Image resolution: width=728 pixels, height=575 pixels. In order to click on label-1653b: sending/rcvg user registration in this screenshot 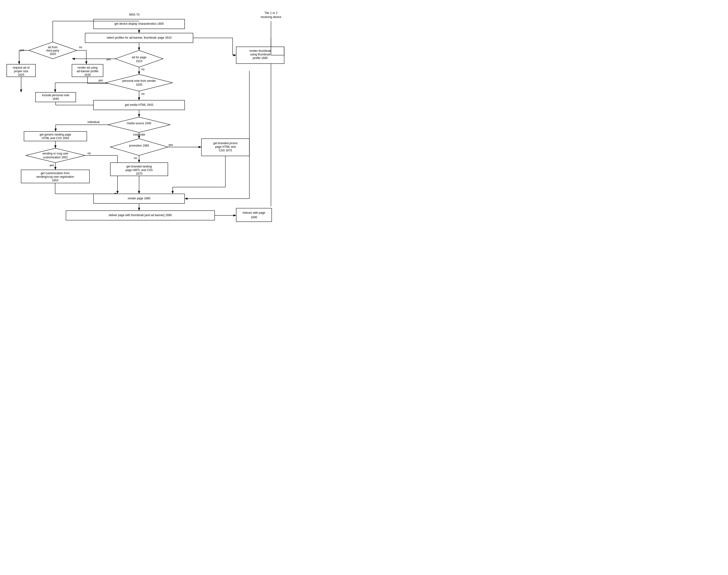, I will do `click(55, 177)`.